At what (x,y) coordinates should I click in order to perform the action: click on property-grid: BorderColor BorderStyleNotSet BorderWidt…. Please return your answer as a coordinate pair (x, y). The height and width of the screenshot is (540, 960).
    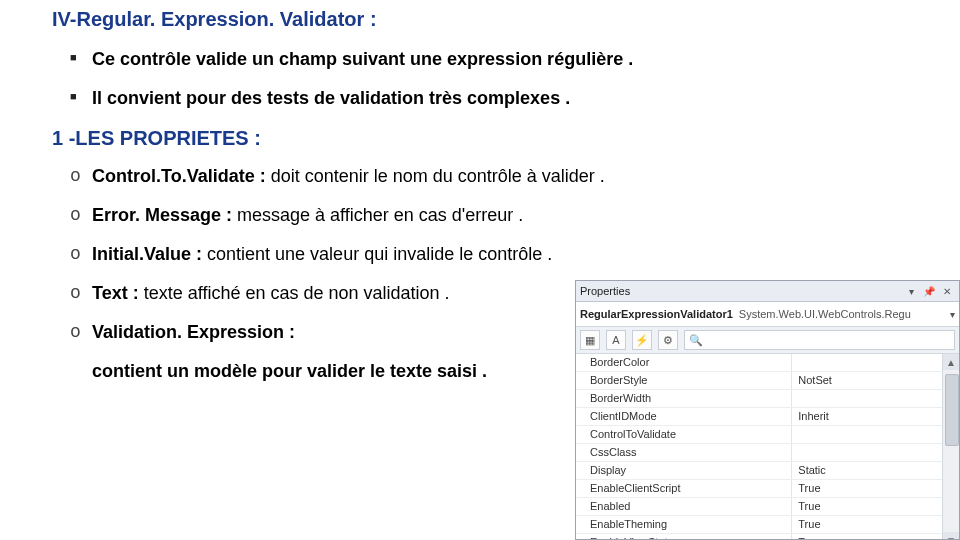
    Looking at the image, I should click on (759, 447).